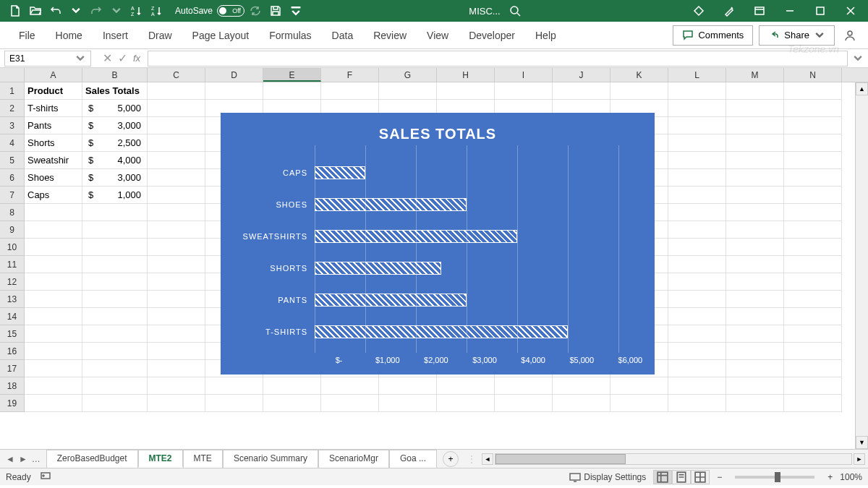 The image size is (868, 488). Describe the element at coordinates (116, 35) in the screenshot. I see `ribbon-tab-insert: Insert` at that location.